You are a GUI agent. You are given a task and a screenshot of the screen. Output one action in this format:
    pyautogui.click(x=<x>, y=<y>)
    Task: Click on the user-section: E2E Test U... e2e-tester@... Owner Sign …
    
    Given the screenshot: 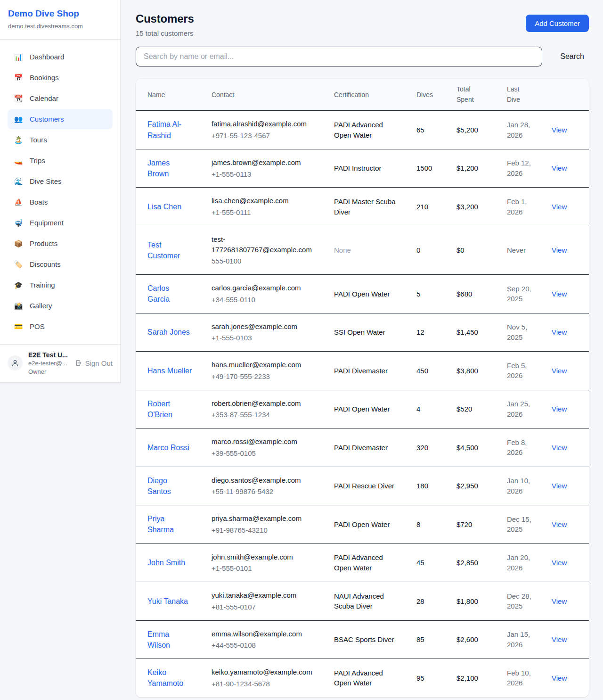 What is the action you would take?
    pyautogui.click(x=60, y=363)
    